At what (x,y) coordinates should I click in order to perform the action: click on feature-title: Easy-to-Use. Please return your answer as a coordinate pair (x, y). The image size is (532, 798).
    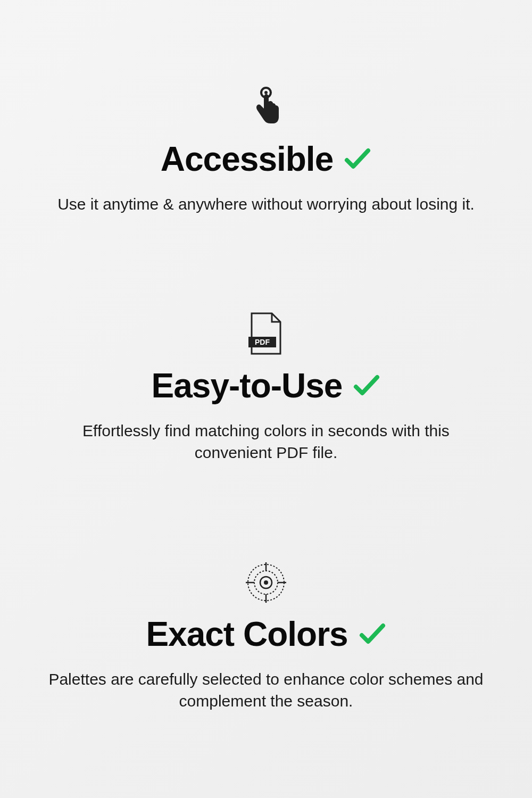
    Looking at the image, I should click on (247, 386).